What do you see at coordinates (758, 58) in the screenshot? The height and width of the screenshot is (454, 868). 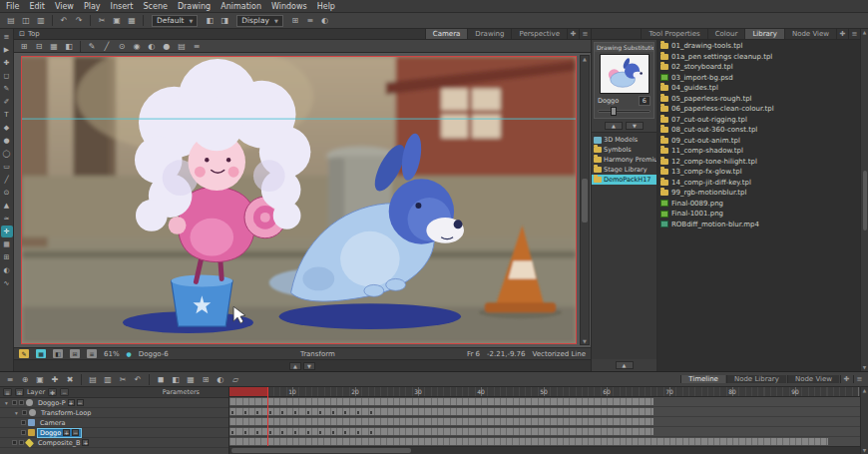 I see `library-file-row: 01a_pen settings cleanup.tpl` at bounding box center [758, 58].